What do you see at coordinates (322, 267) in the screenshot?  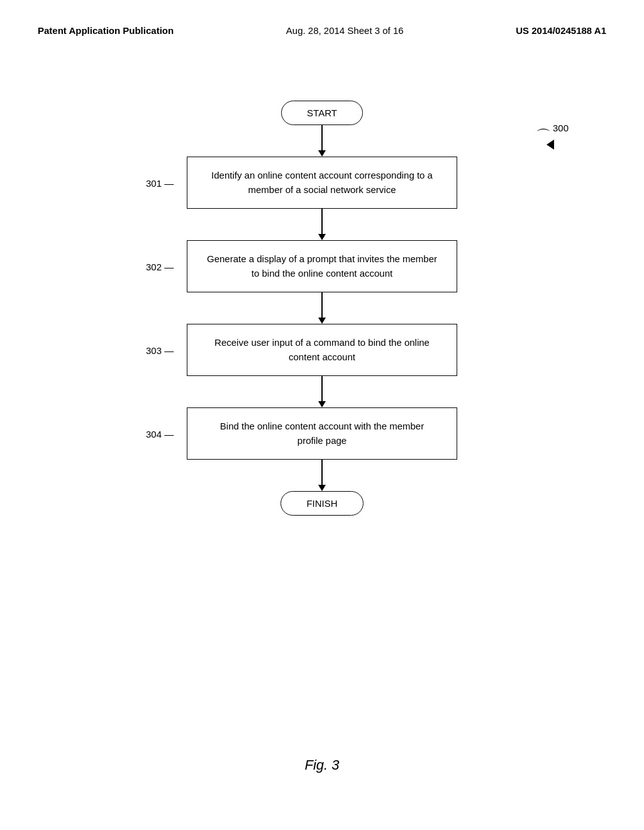 I see `step-302-row: 302 — Generate a display of a prompt tha…` at bounding box center [322, 267].